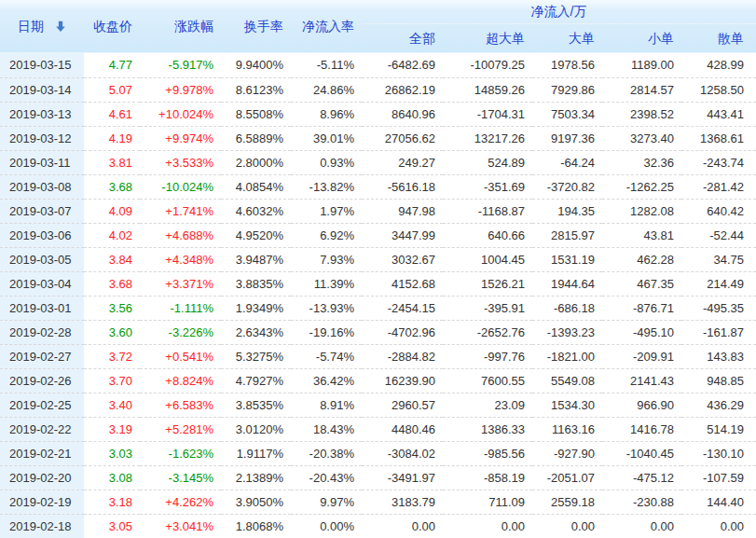 The width and height of the screenshot is (756, 538). I want to click on close-price-cell: 4.61, so click(112, 114).